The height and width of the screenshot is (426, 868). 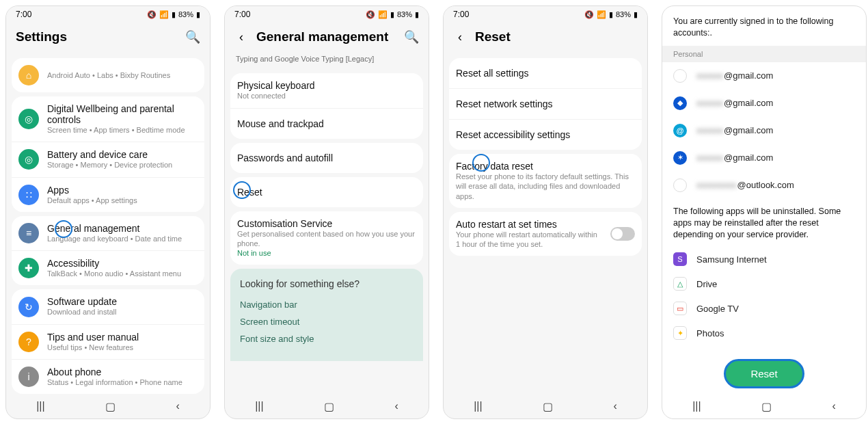 I want to click on reset-button: Reset, so click(x=764, y=373).